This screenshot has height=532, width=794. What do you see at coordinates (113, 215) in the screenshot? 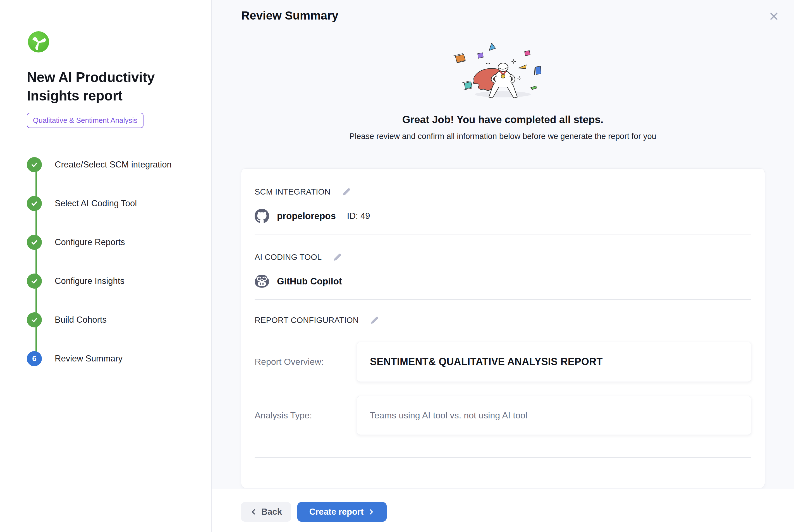
I see `step-item-ai-coding-tool: Select AI Coding Tool` at bounding box center [113, 215].